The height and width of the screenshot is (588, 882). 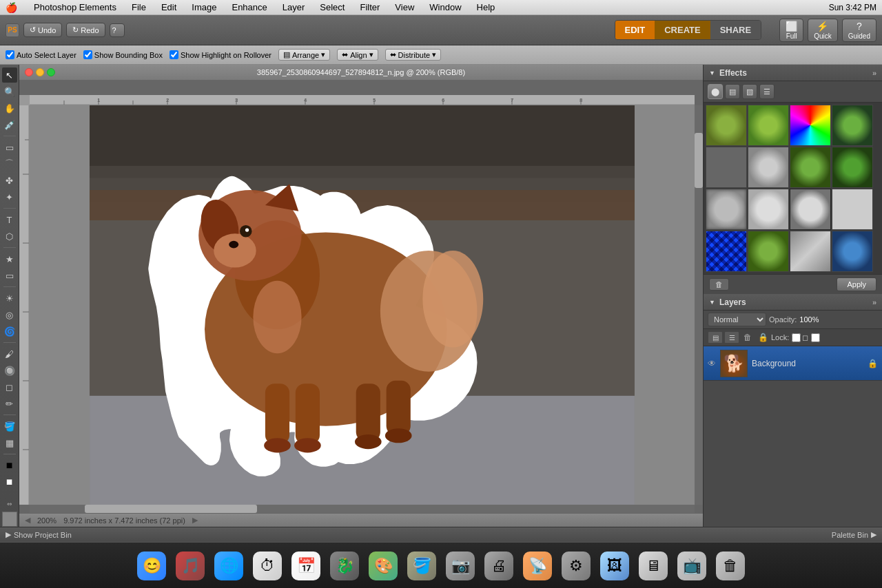 I want to click on dock-item-photoshop: 🎨, so click(x=383, y=566).